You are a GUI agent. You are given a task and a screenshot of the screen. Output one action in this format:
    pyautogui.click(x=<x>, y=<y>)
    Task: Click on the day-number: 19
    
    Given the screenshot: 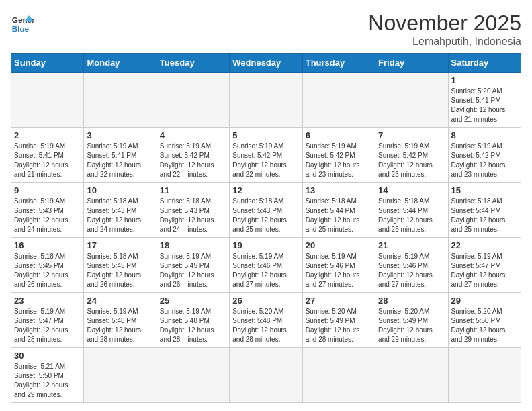 What is the action you would take?
    pyautogui.click(x=266, y=246)
    